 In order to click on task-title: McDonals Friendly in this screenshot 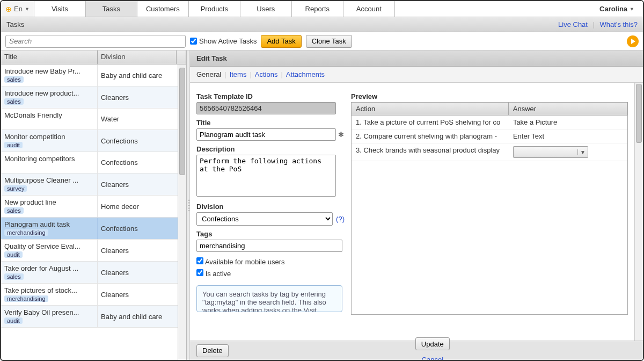, I will do `click(49, 115)`.